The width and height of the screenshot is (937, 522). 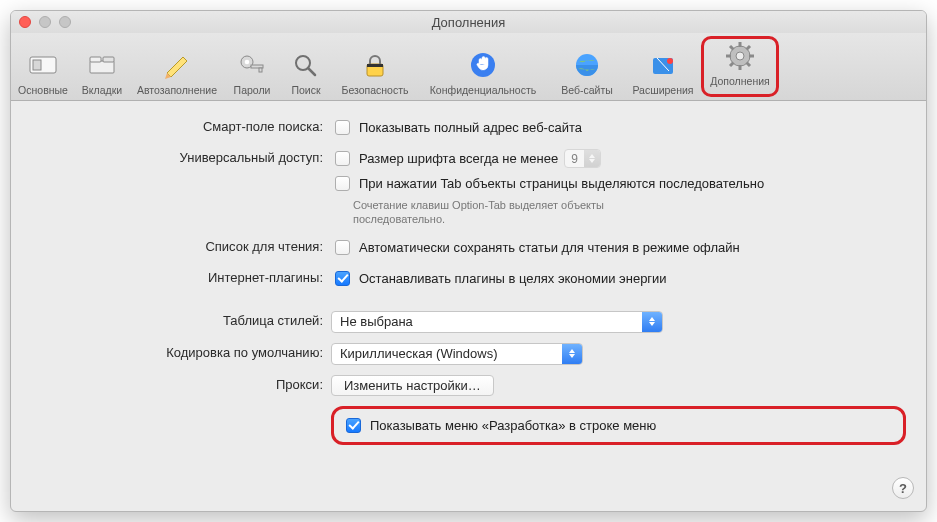 I want to click on pencil-icon, so click(x=177, y=65).